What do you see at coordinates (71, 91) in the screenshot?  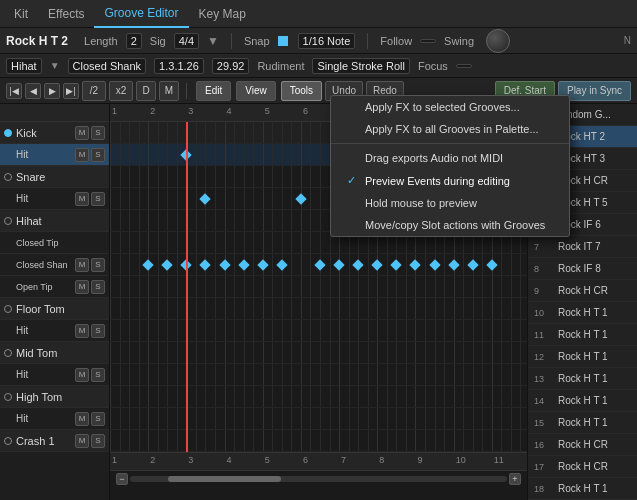 I see `nav-end-btn: ▶|` at bounding box center [71, 91].